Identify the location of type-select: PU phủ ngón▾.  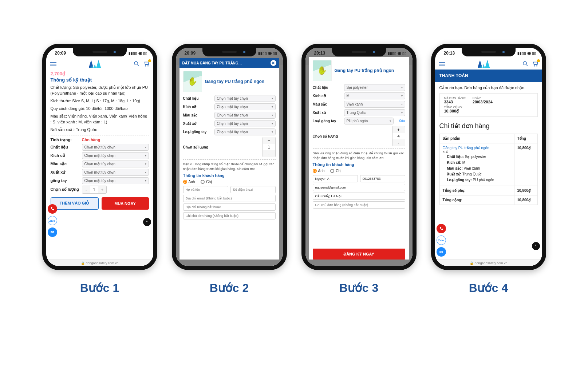
(369, 121).